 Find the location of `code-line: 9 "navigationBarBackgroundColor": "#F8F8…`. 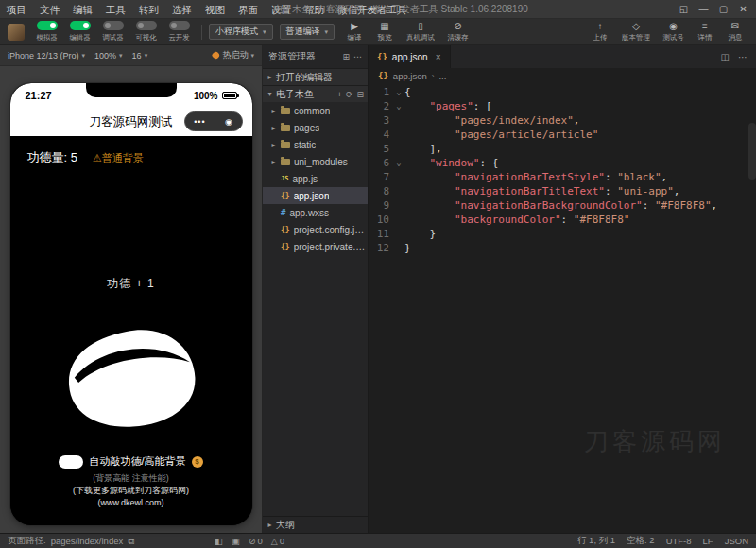

code-line: 9 "navigationBarBackgroundColor": "#F8F8… is located at coordinates (562, 206).